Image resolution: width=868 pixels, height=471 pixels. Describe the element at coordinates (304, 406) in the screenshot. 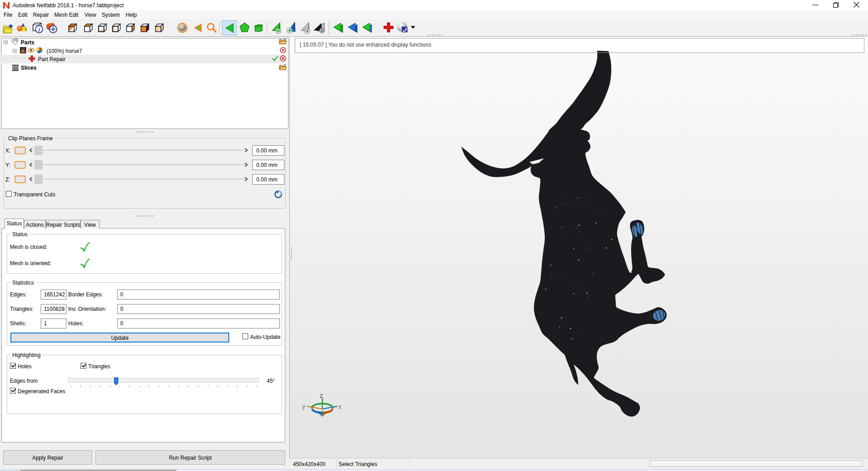

I see `svg-text: y` at that location.